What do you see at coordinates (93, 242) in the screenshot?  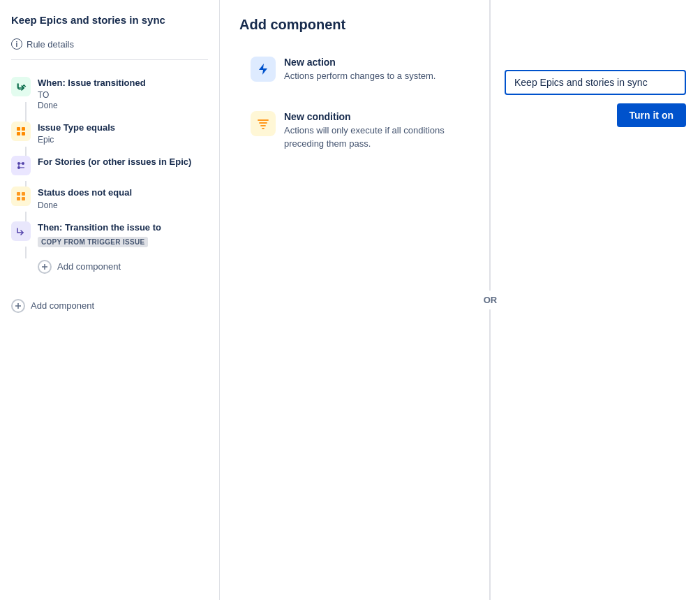 I see `copy-badge: COPY FROM TRIGGER ISSUE` at bounding box center [93, 242].